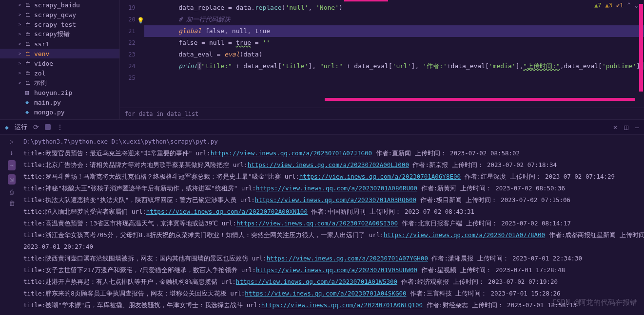 The height and width of the screenshot is (315, 644). I want to click on url-link: https://view.inews.qq.com/a/20230702A00X…, so click(227, 211).